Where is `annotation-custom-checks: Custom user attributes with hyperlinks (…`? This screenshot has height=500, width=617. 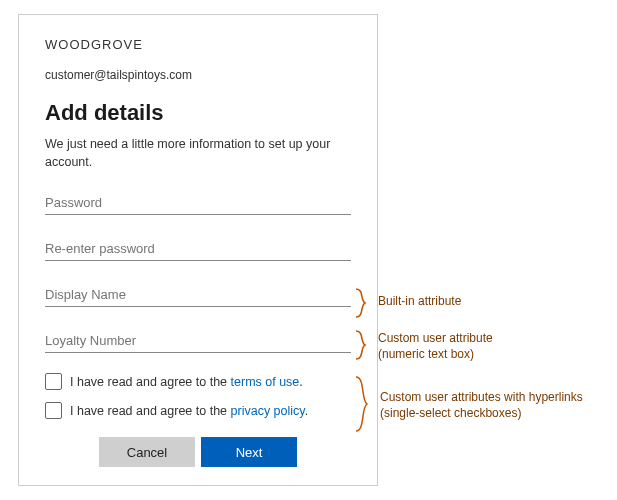
annotation-custom-checks: Custom user attributes with hyperlinks (… is located at coordinates (482, 406).